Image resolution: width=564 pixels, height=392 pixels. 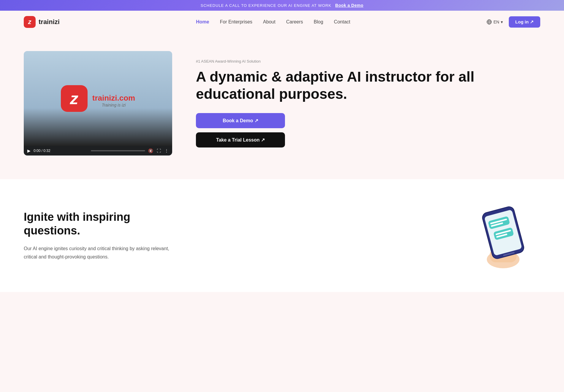 I want to click on banner-text: SCHEDULE A CALL TO EXPERIENCE OUR AI ENG…, so click(x=266, y=5).